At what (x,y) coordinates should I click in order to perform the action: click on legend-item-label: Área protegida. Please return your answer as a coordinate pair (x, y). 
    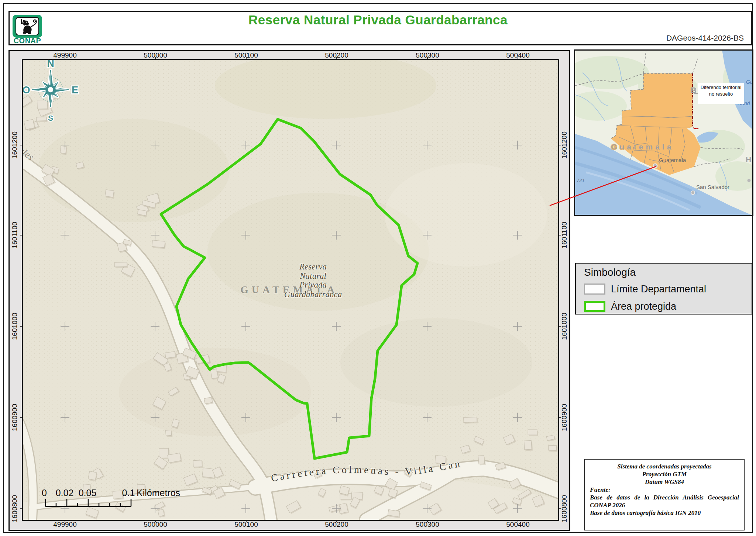
    Looking at the image, I should click on (644, 306).